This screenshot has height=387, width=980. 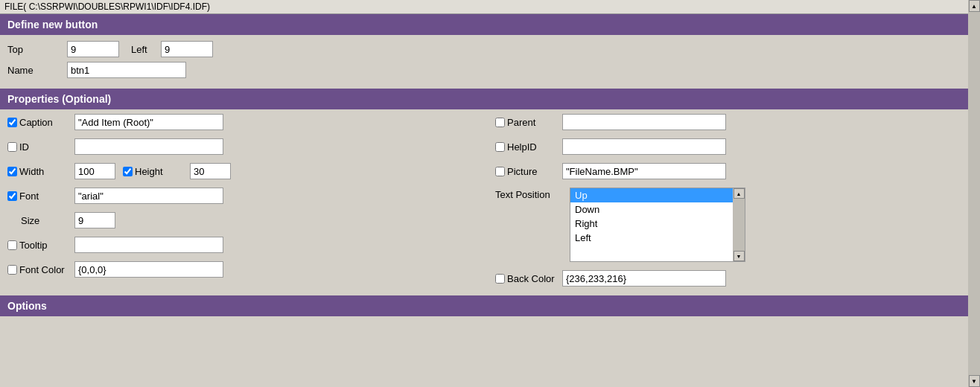 What do you see at coordinates (739, 256) in the screenshot?
I see `dropdown-scroll-down: ▼` at bounding box center [739, 256].